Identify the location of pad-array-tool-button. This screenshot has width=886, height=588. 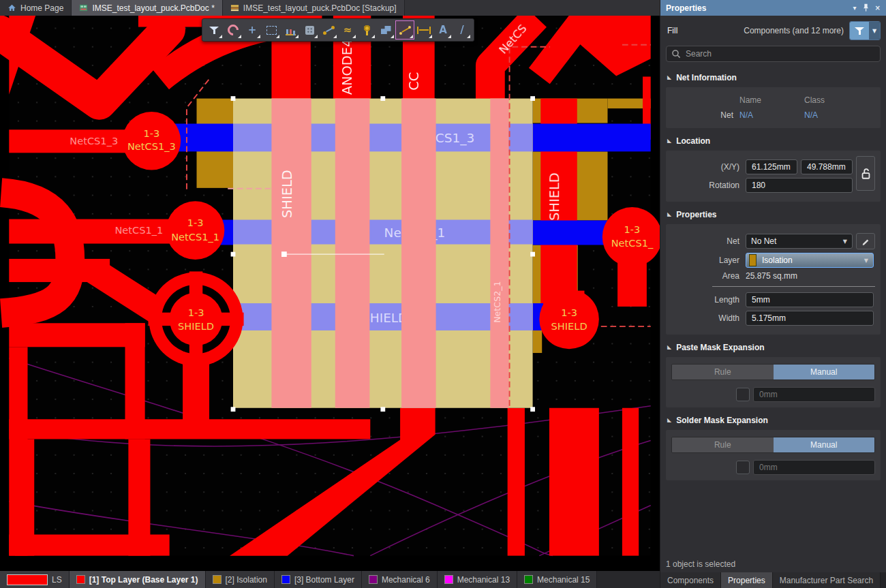
(309, 30).